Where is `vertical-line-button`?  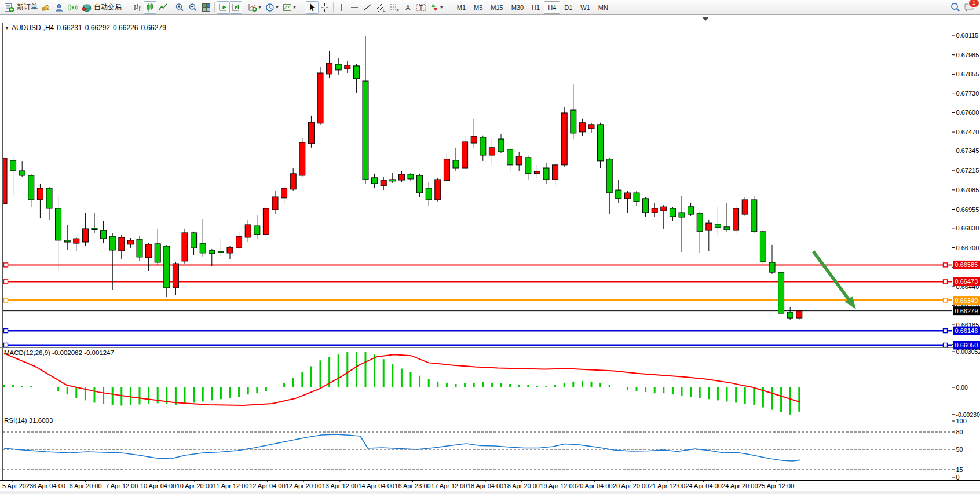
vertical-line-button is located at coordinates (342, 8).